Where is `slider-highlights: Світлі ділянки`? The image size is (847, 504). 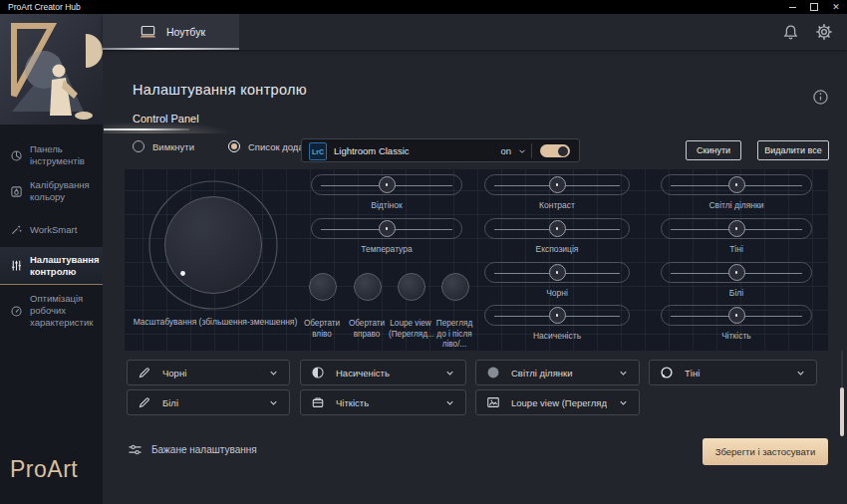 slider-highlights: Світлі ділянки is located at coordinates (736, 192).